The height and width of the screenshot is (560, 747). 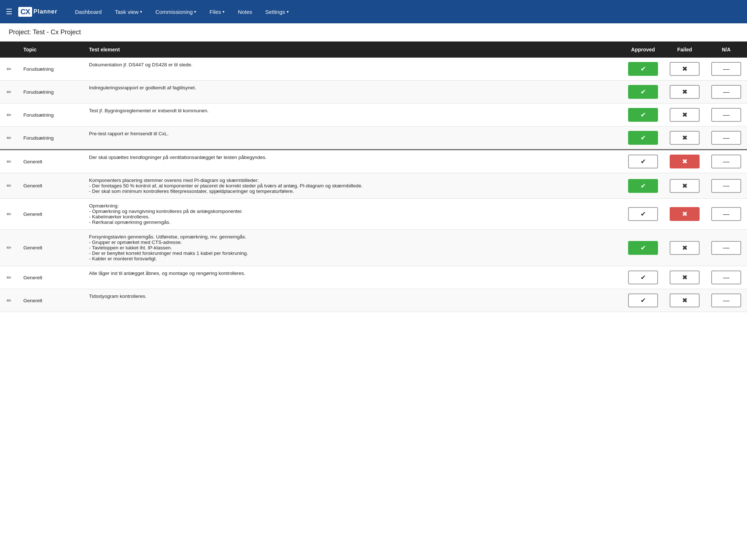 I want to click on files-chevron-icon: ▾, so click(x=224, y=12).